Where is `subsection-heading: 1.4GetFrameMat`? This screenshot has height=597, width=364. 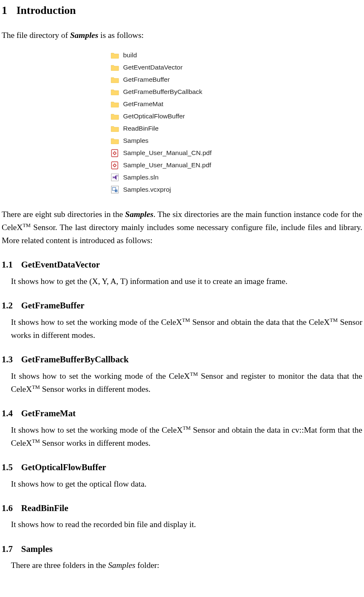
subsection-heading: 1.4GetFrameMat is located at coordinates (182, 414).